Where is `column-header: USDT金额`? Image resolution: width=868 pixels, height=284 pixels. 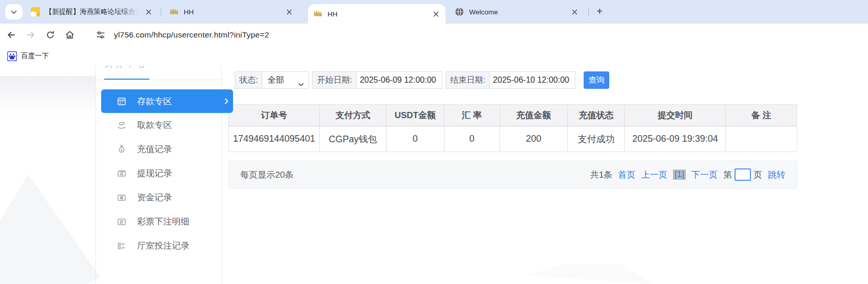 column-header: USDT金额 is located at coordinates (415, 116).